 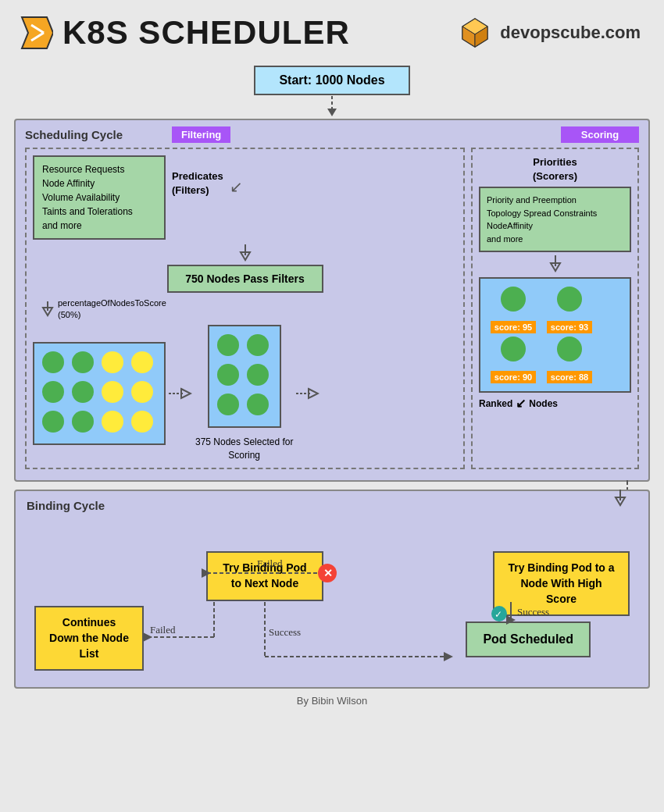 I want to click on header-left: K8S SCHEDULER, so click(x=183, y=33).